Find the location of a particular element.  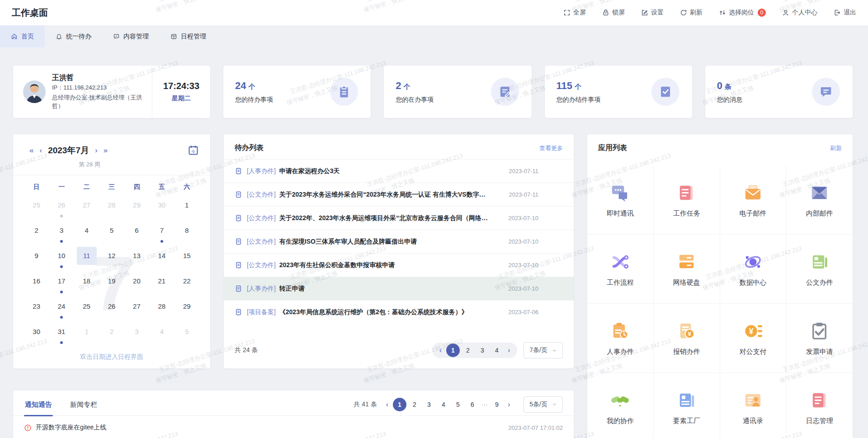

calendar-today-icon: 今 is located at coordinates (193, 150).